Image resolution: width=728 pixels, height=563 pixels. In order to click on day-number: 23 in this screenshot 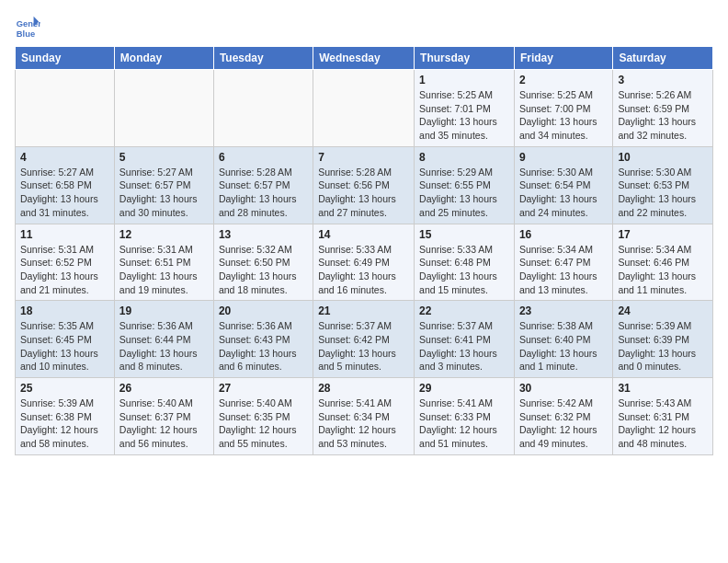, I will do `click(563, 311)`.